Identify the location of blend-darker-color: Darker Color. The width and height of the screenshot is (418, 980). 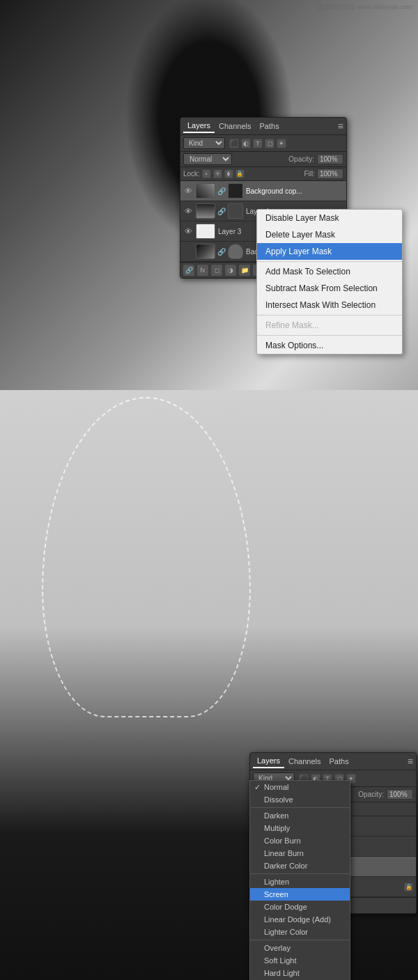
(300, 866).